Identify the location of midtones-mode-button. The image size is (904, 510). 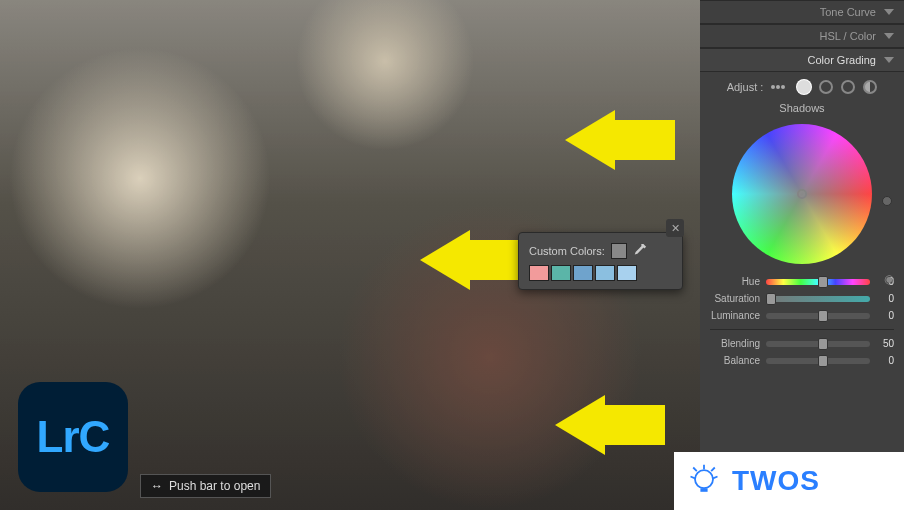
(826, 87).